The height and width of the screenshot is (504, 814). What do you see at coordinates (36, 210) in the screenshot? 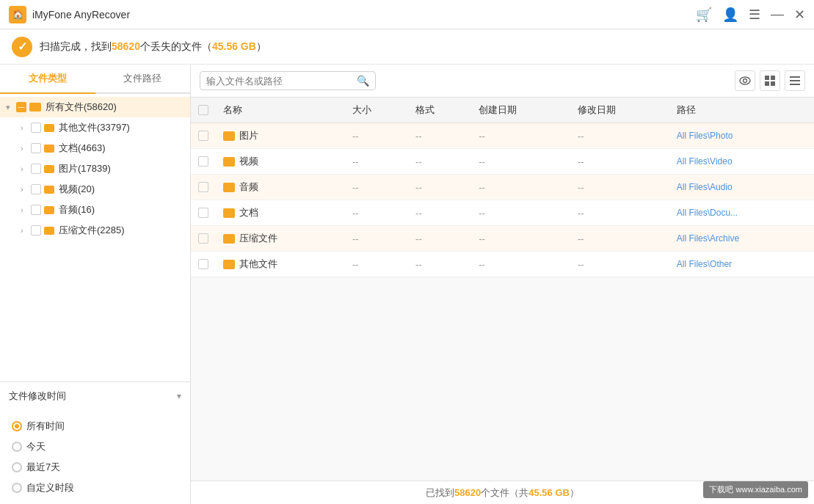
I see `tree-cb-audio` at bounding box center [36, 210].